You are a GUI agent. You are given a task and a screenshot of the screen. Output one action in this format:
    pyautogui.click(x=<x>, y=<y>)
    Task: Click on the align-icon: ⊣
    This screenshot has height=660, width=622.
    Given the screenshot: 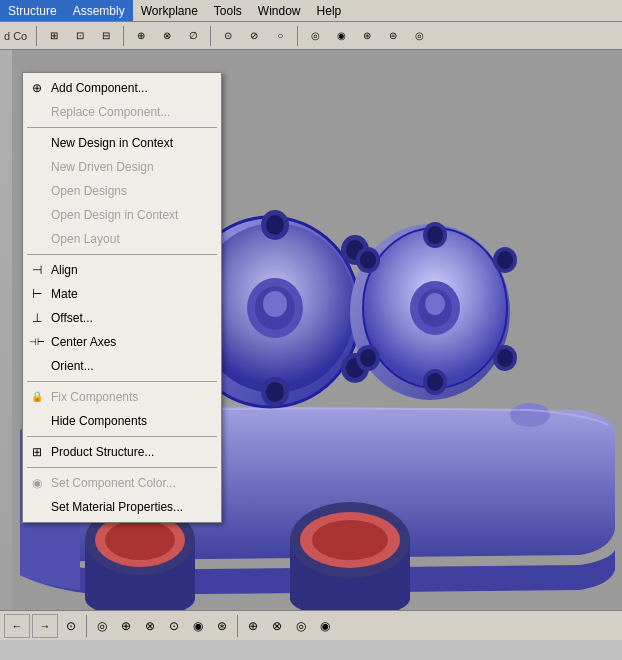 What is the action you would take?
    pyautogui.click(x=37, y=270)
    